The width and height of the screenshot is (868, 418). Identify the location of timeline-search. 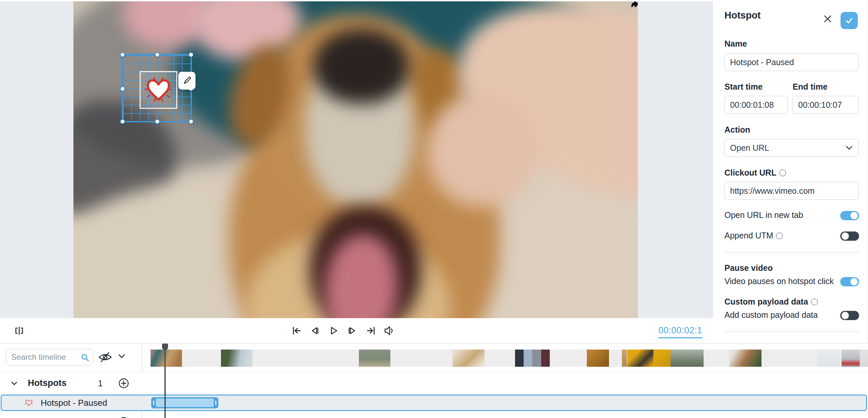
(50, 357).